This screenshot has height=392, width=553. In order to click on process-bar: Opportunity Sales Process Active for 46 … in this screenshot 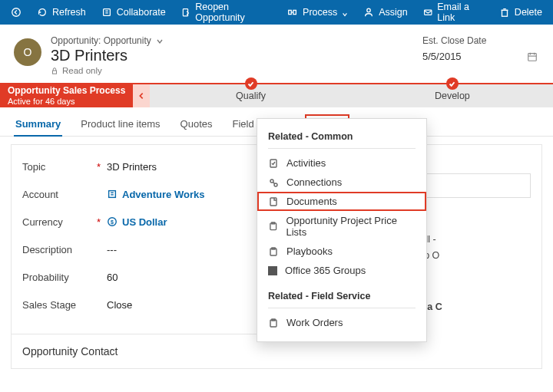, I will do `click(276, 95)`.